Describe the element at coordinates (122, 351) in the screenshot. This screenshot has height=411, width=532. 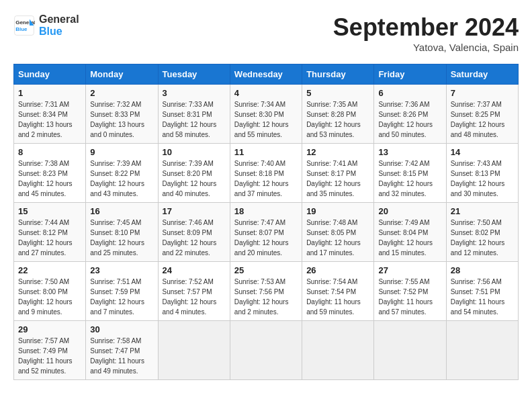
I see `calendar-day-cell: 30 Sunrise: 7:58 AM Sunset: 7:47 PM Dayl…` at that location.